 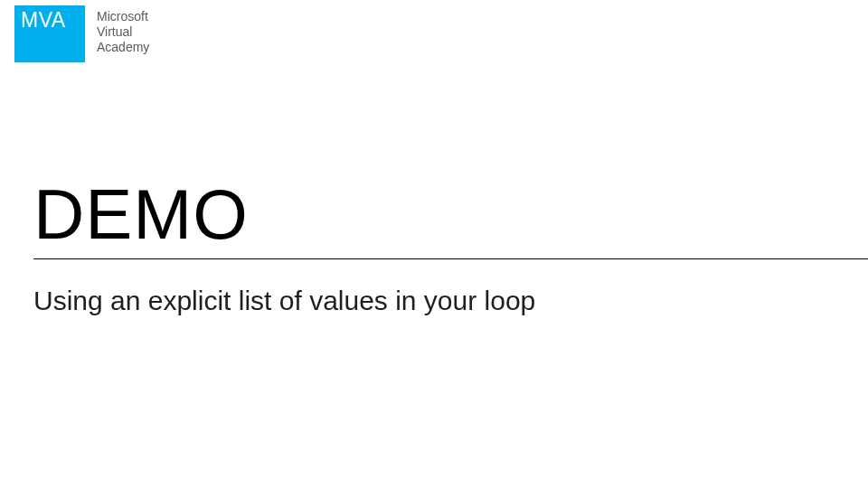 What do you see at coordinates (81, 34) in the screenshot?
I see `brand-logo: MVA Microsoft Virtual Academy` at bounding box center [81, 34].